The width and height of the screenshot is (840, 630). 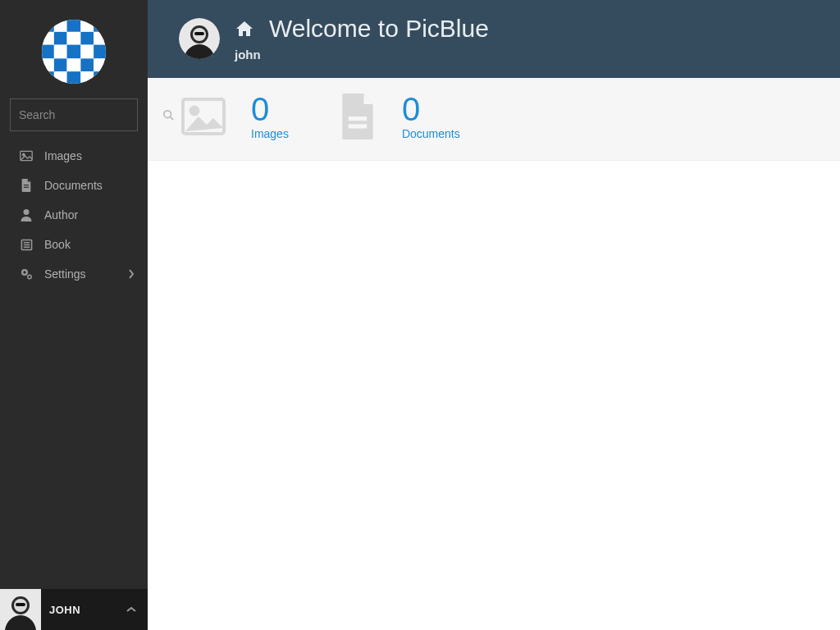 I want to click on stat-label: Images, so click(x=270, y=134).